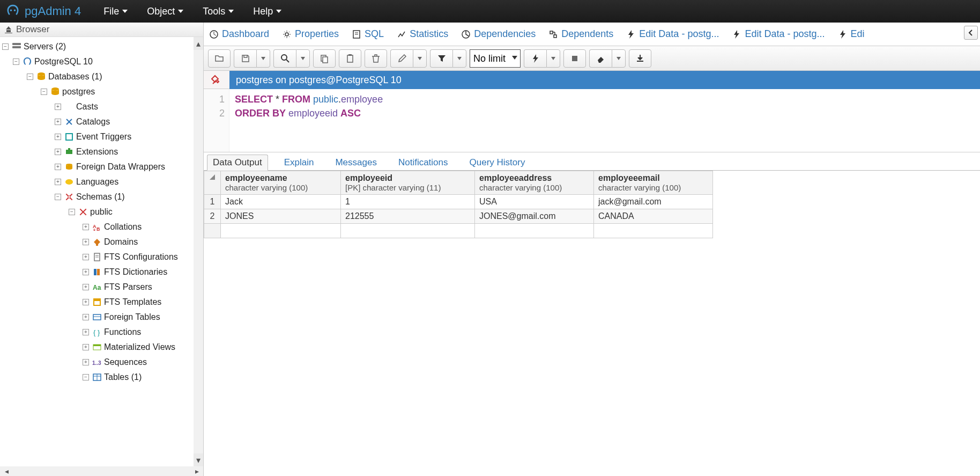  I want to click on cell: JONES@gmail.com, so click(534, 217).